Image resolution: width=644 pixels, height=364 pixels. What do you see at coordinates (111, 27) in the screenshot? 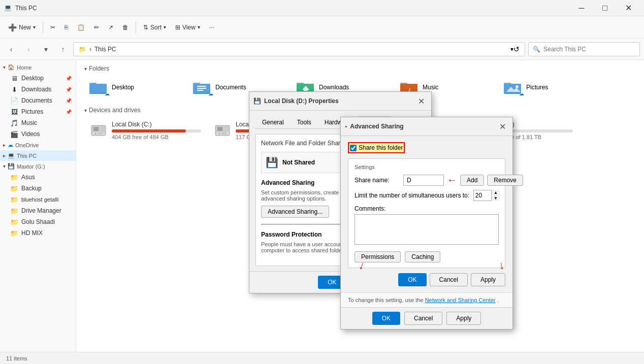
I see `share-button: ↗` at bounding box center [111, 27].